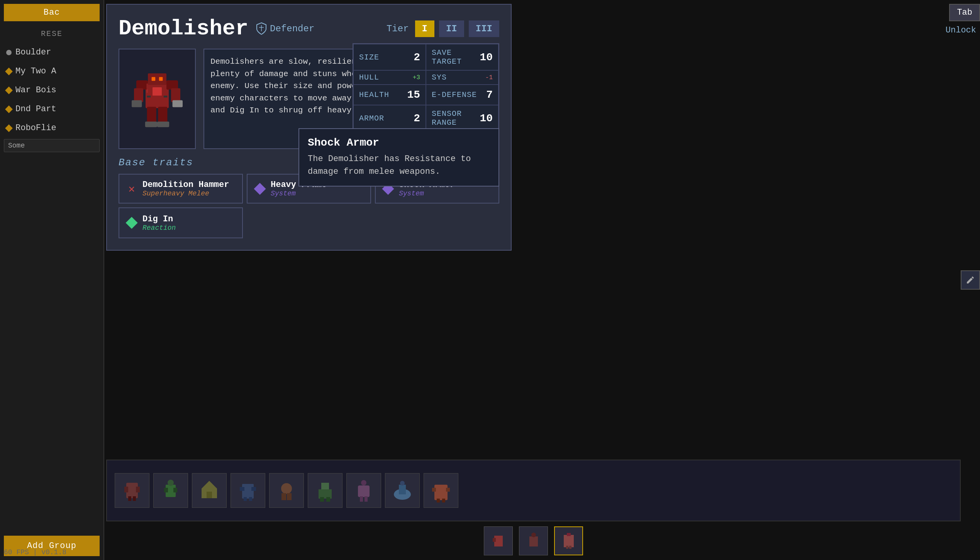  What do you see at coordinates (426, 118) in the screenshot?
I see `stats-row-3: ARMOR 2 SENSOR RANGE 10` at bounding box center [426, 118].